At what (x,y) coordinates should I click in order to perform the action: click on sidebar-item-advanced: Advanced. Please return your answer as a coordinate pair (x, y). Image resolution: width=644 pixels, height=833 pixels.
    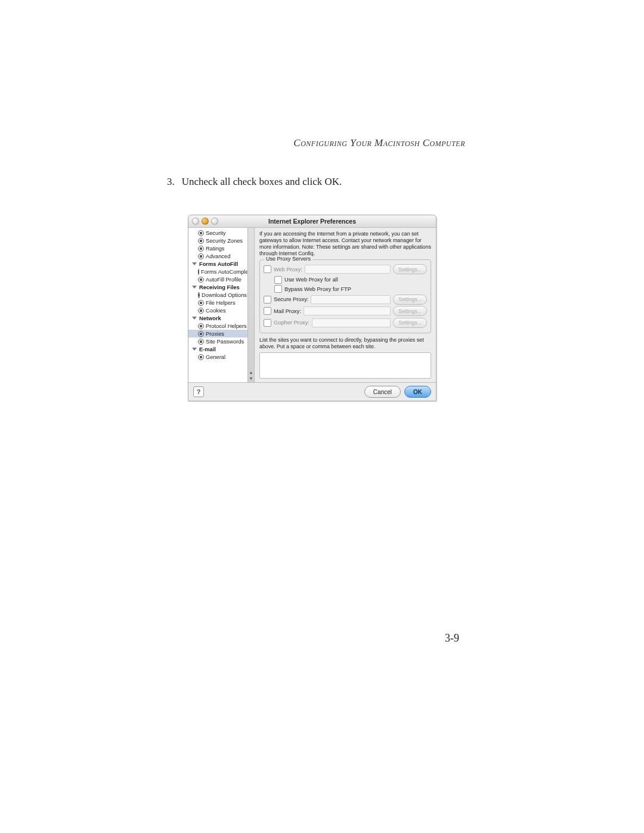
    Looking at the image, I should click on (218, 256).